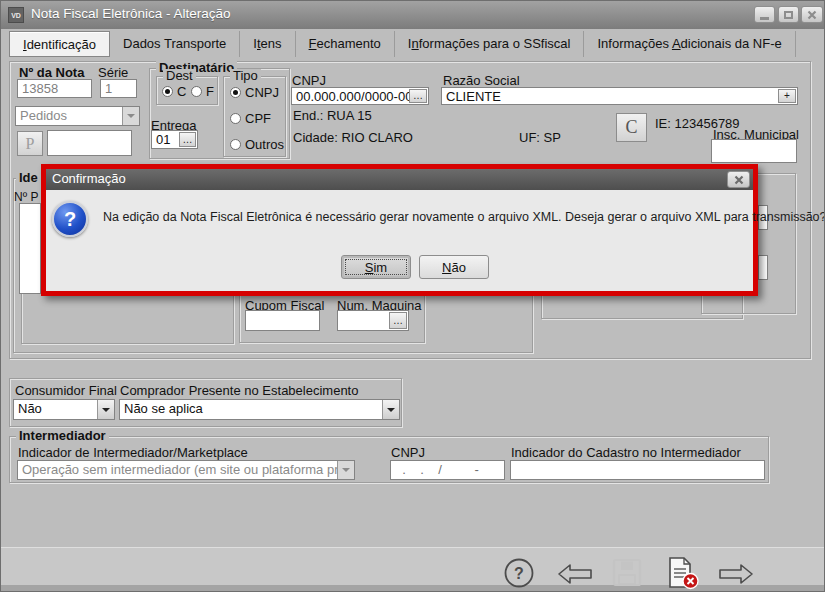 The image size is (825, 592). Describe the element at coordinates (408, 452) in the screenshot. I see `intermediador-cnpj-label: CNPJ` at that location.